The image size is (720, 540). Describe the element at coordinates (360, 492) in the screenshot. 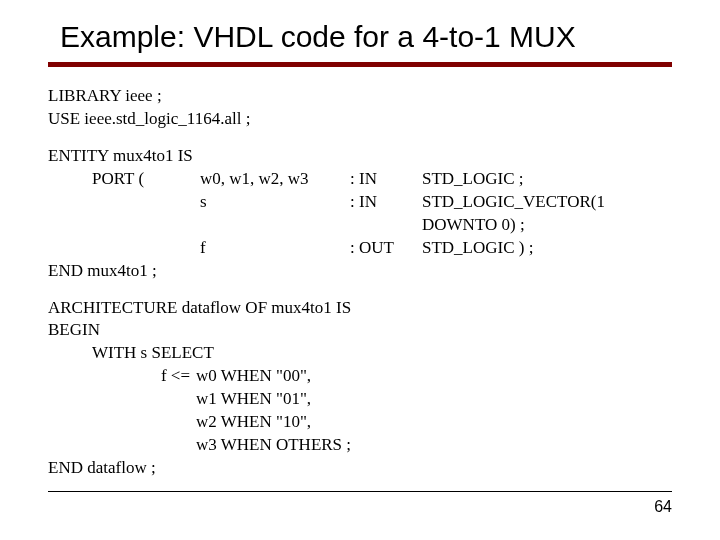

I see `footer-rule` at that location.